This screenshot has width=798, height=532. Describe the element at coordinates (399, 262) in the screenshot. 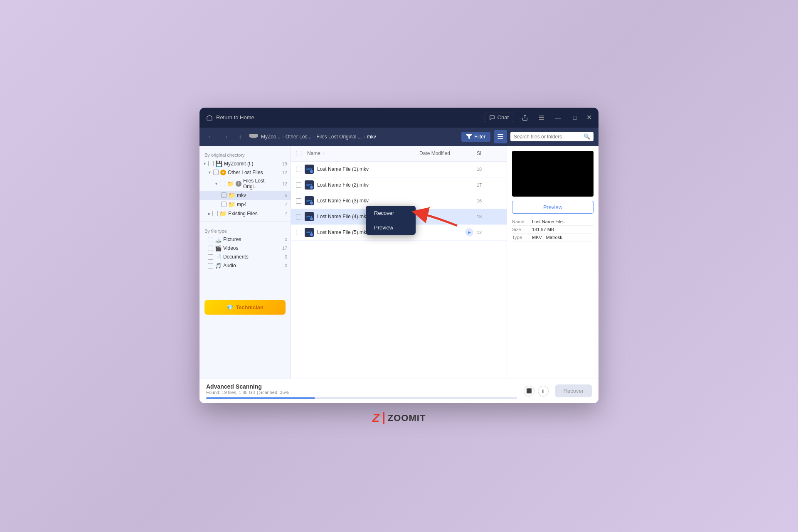

I see `file-list: Name ↑ Date Modified Si MKV Lost Name Fi…` at that location.